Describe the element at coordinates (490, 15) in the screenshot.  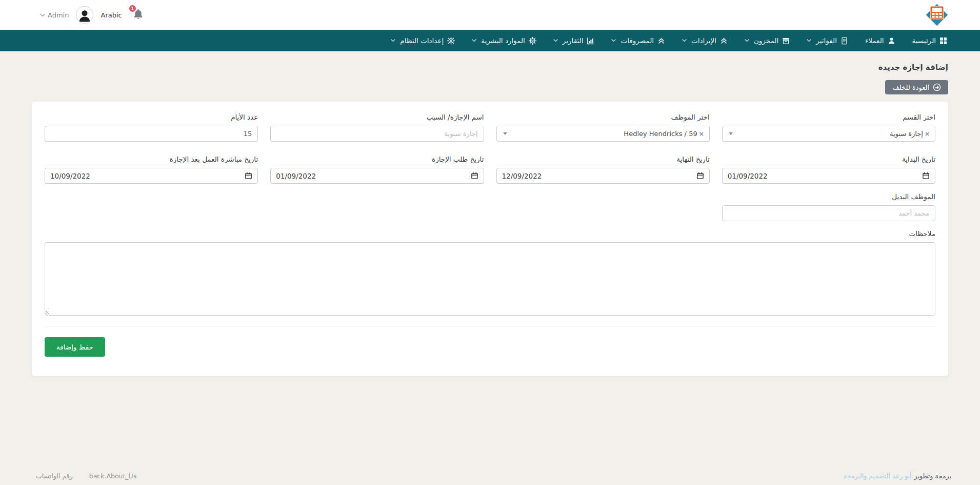
I see `topbar: Admin Arabic 1` at that location.